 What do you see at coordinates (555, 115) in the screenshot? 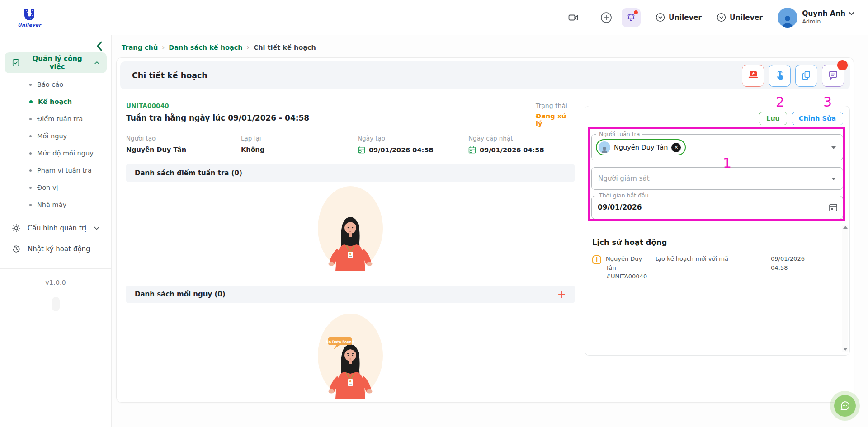
I see `status-block: Trạng thái Đang xử lý` at bounding box center [555, 115].